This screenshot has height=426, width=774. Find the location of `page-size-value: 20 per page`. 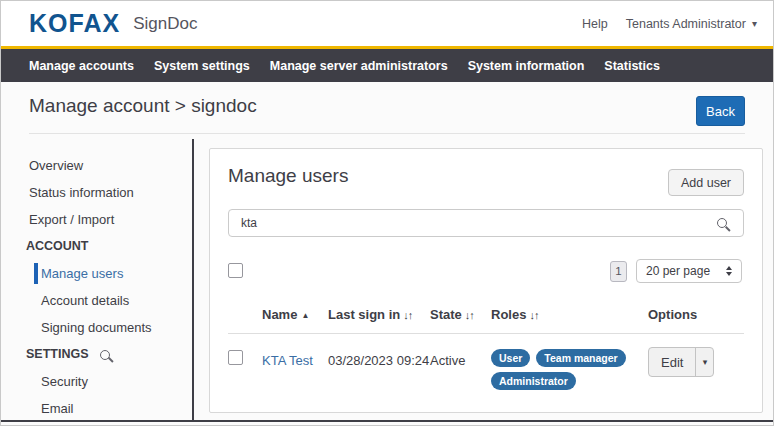

page-size-value: 20 per page is located at coordinates (678, 271).